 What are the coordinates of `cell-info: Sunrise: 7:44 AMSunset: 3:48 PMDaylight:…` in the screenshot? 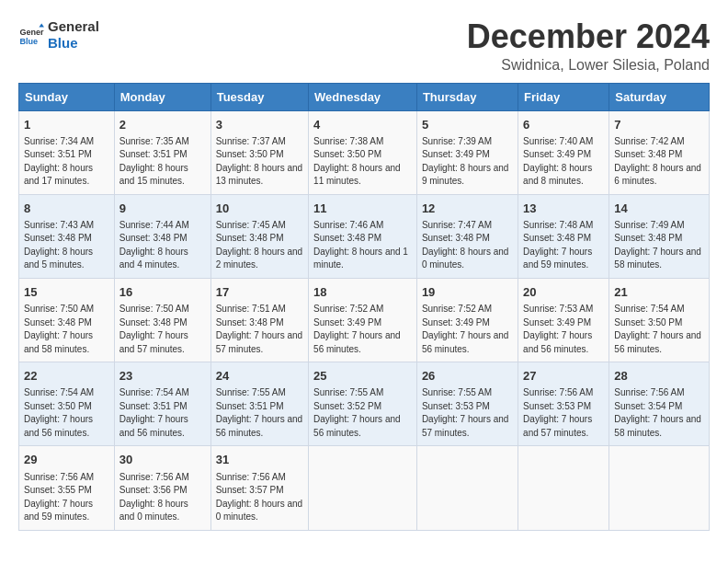 It's located at (163, 246).